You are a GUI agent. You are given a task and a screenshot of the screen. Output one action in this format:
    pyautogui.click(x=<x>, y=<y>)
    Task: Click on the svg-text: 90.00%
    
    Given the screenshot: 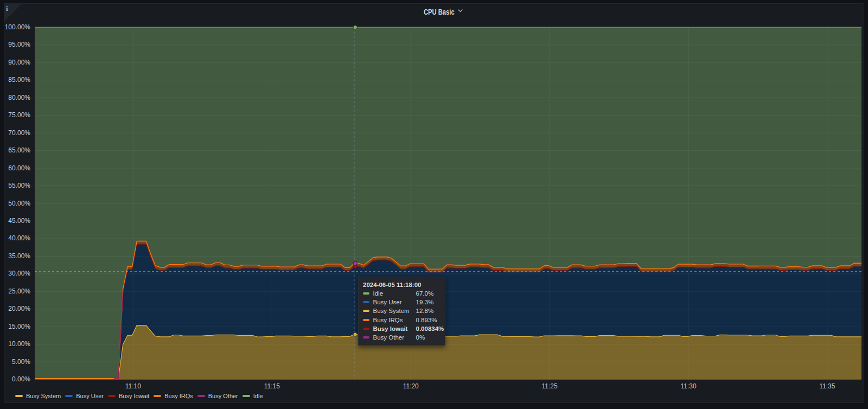 What is the action you would take?
    pyautogui.click(x=20, y=62)
    